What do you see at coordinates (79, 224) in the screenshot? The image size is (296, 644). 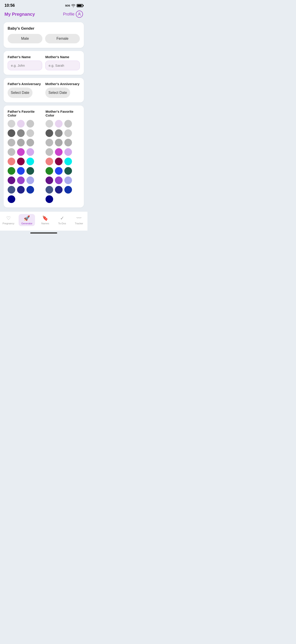 I see `tracker-label: Tracker` at bounding box center [79, 224].